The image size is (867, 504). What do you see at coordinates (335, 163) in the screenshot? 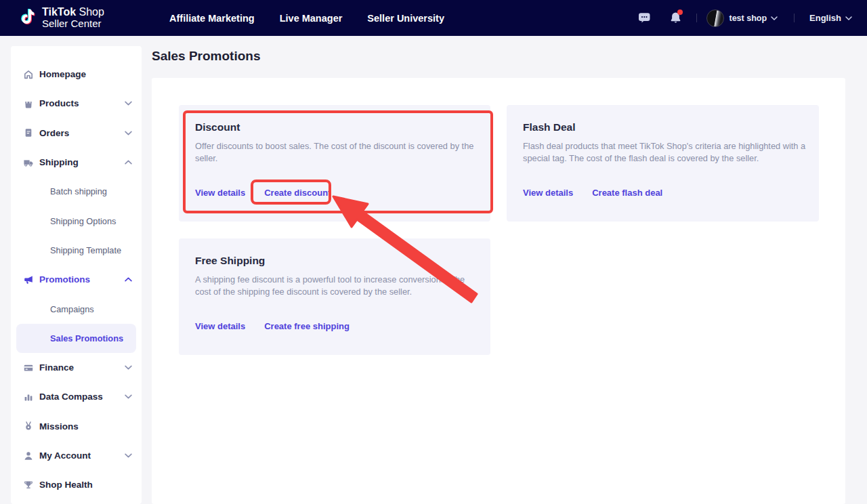
I see `discount-card: Discount Offer discounts to boost sales.…` at bounding box center [335, 163].